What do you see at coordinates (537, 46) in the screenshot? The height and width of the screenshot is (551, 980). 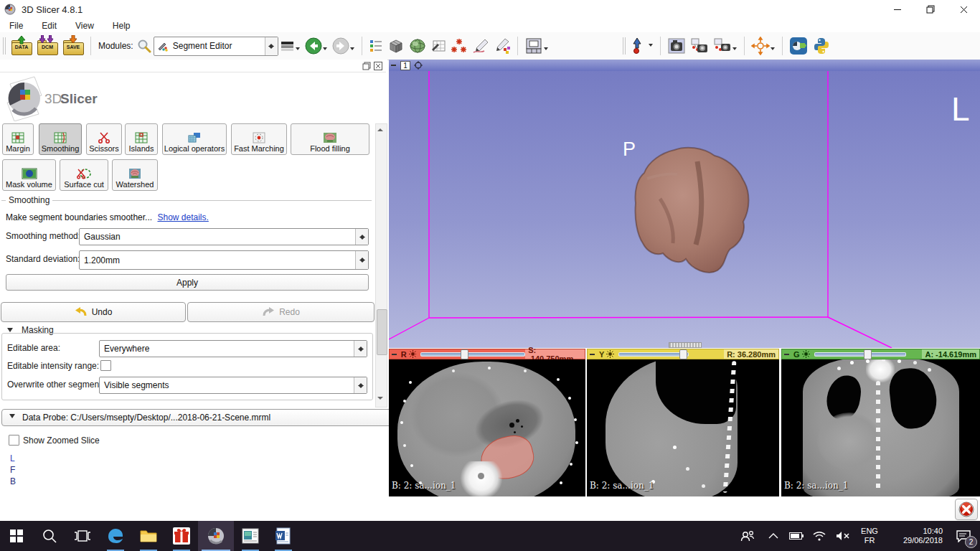 I see `layout-selector-button` at bounding box center [537, 46].